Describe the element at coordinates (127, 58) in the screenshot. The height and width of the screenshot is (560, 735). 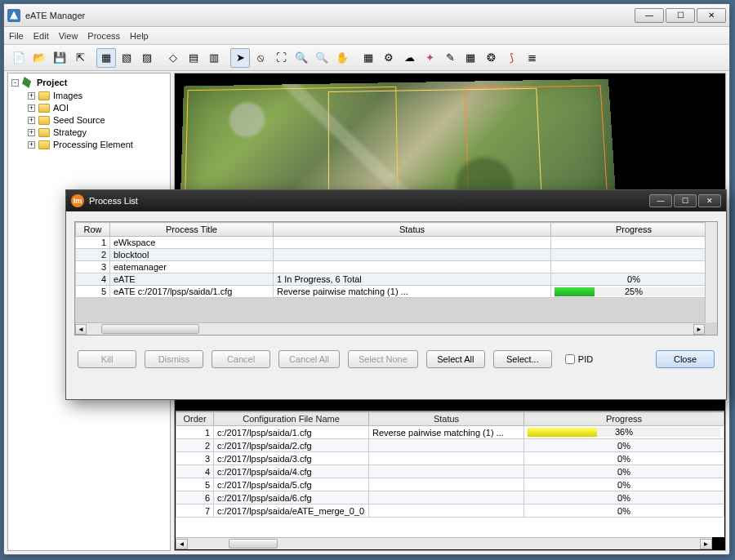
I see `tb-stack-icon: ▧` at that location.